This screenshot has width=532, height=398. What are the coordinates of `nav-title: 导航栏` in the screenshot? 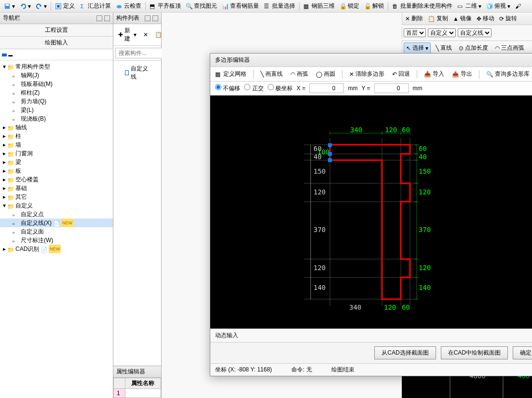 It's located at (12, 18).